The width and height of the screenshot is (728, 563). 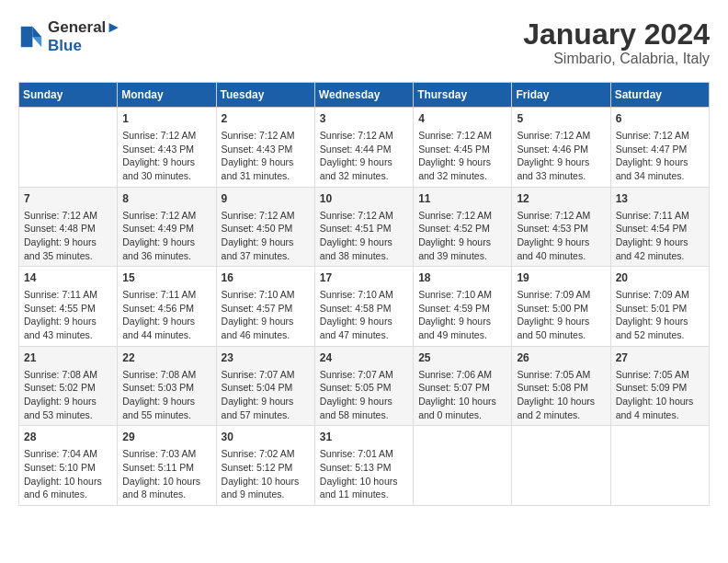 What do you see at coordinates (364, 475) in the screenshot?
I see `day-details: Sunrise: 7:01 AMSunset: 5:13 PMDaylight:…` at bounding box center [364, 475].